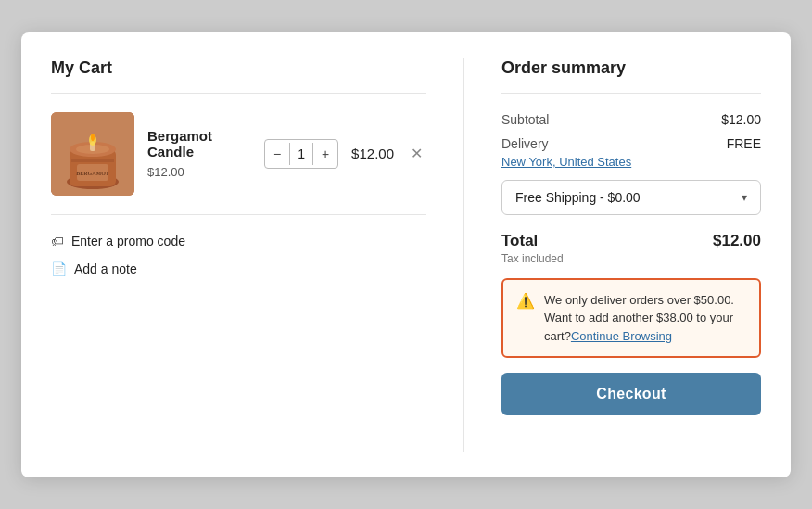 The width and height of the screenshot is (812, 509). I want to click on quantity-value: 1, so click(301, 154).